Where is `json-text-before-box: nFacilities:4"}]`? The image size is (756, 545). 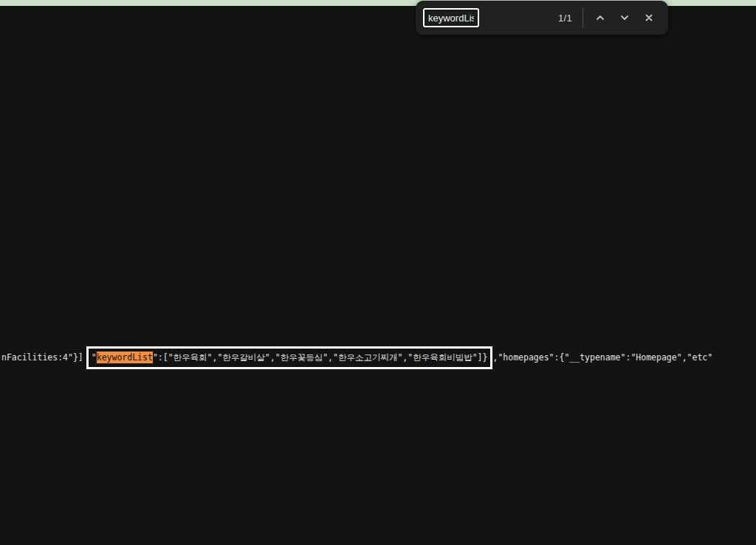 json-text-before-box: nFacilities:4"}] is located at coordinates (41, 357).